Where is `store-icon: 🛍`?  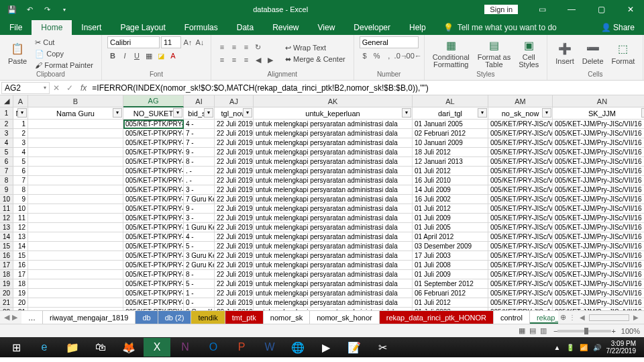 store-icon: 🛍 is located at coordinates (101, 347).